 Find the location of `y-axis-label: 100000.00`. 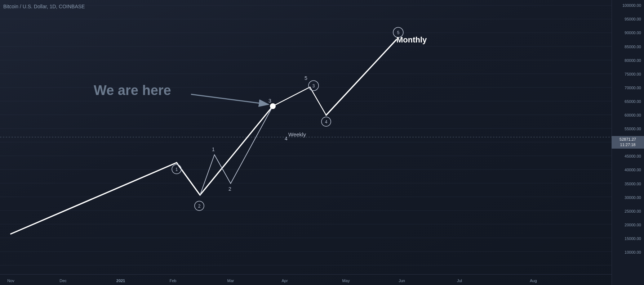

y-axis-label: 100000.00 is located at coordinates (632, 5).